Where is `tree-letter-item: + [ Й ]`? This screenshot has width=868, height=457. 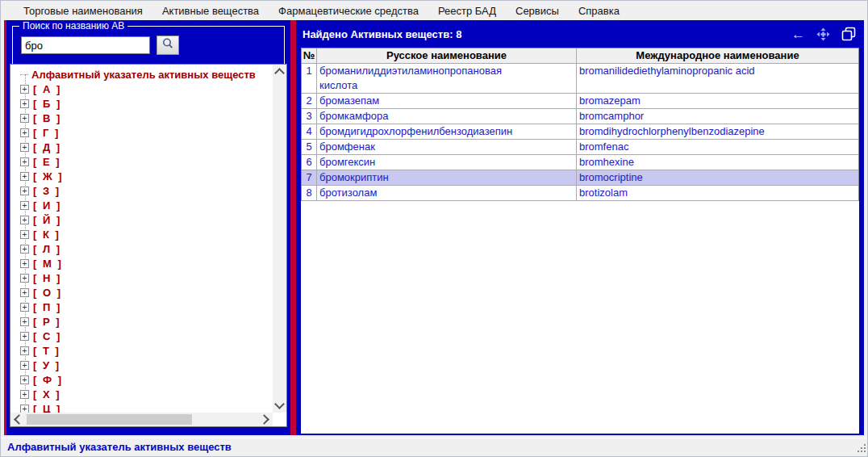
tree-letter-item: + [ Й ] is located at coordinates (142, 220).